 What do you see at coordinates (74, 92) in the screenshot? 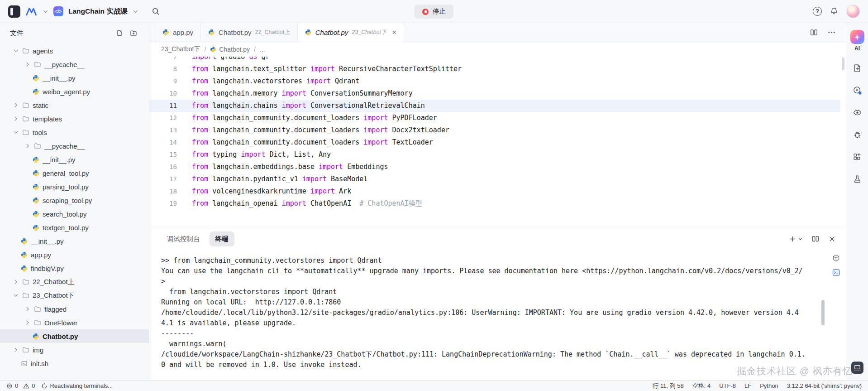
I see `tree-file-weibo_agent.py: weibo_agent.py` at bounding box center [74, 92].